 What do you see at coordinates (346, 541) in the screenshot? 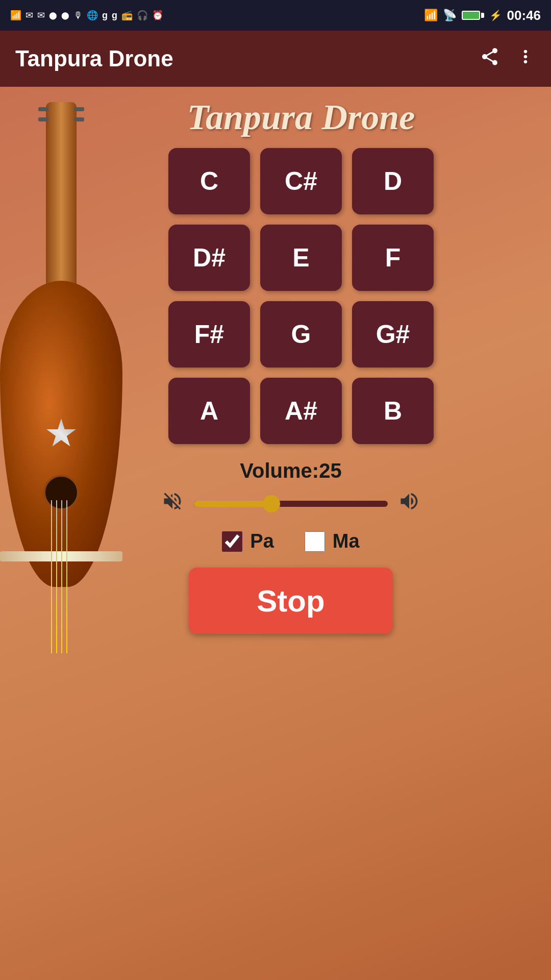
I see `ma-label: Ma` at bounding box center [346, 541].